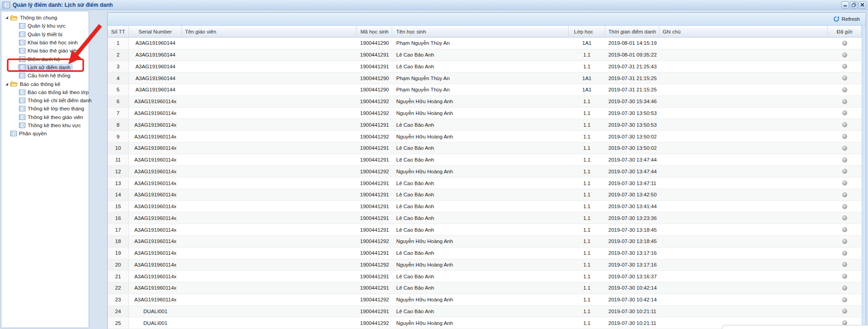 This screenshot has width=868, height=329. Describe the element at coordinates (14, 84) in the screenshot. I see `folder-icon` at that location.